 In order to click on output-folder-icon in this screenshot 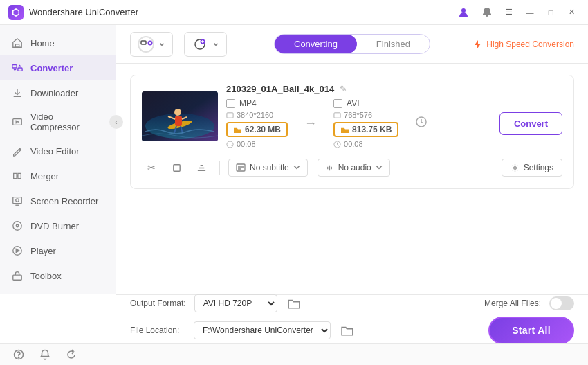, I will do `click(294, 303)`.